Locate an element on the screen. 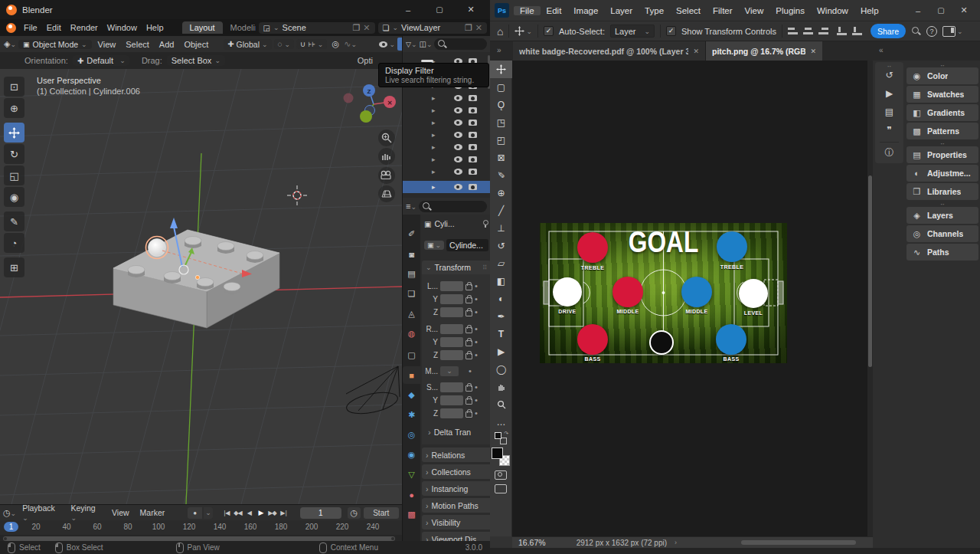  outliner-search-input is located at coordinates (461, 44).